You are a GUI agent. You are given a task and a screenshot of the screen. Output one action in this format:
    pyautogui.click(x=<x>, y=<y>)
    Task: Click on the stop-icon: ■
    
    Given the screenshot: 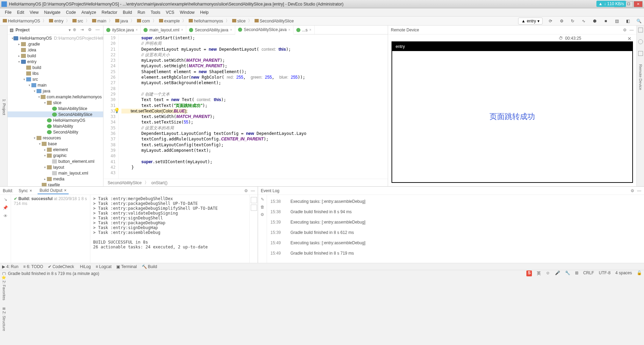 What is the action you would take?
    pyautogui.click(x=606, y=21)
    